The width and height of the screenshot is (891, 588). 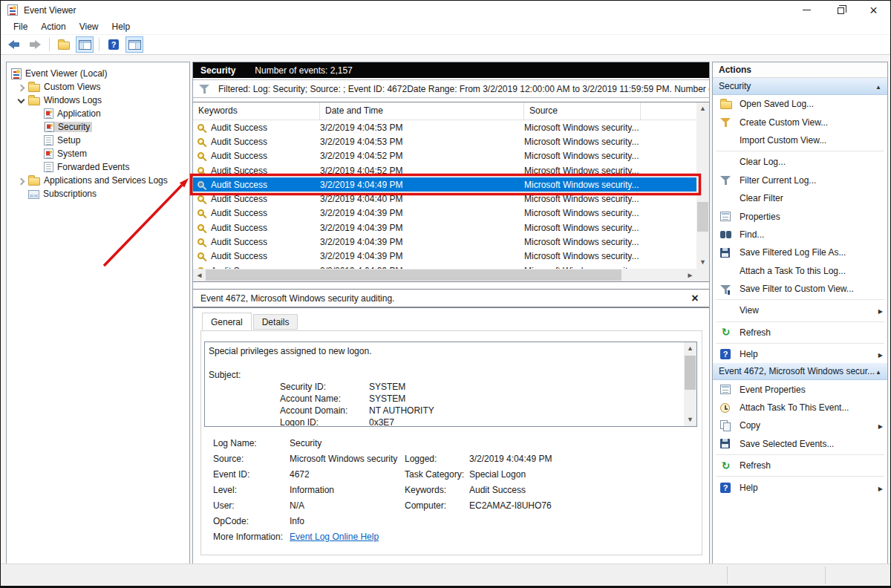 What do you see at coordinates (800, 271) in the screenshot?
I see `action-attach-task-to-log: Attach a Task To this Log...` at bounding box center [800, 271].